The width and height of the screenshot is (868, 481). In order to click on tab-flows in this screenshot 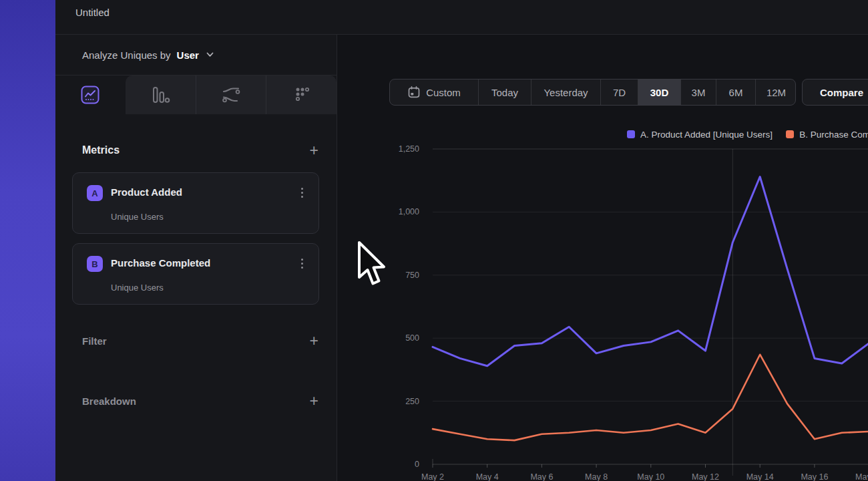, I will do `click(231, 95)`.